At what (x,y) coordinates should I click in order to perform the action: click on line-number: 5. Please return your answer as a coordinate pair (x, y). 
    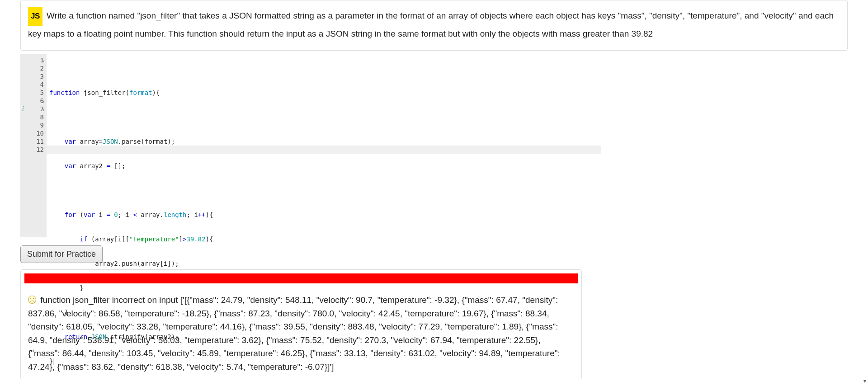
    Looking at the image, I should click on (42, 93).